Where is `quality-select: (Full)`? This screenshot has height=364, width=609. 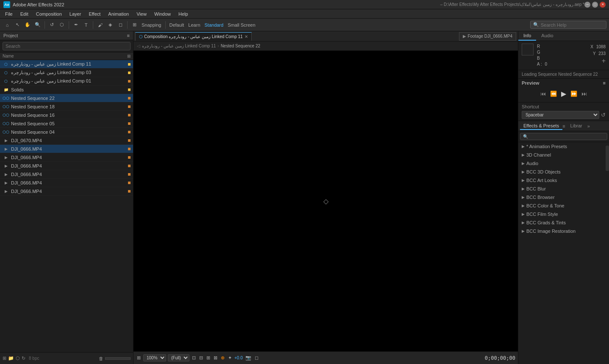 quality-select: (Full) is located at coordinates (179, 358).